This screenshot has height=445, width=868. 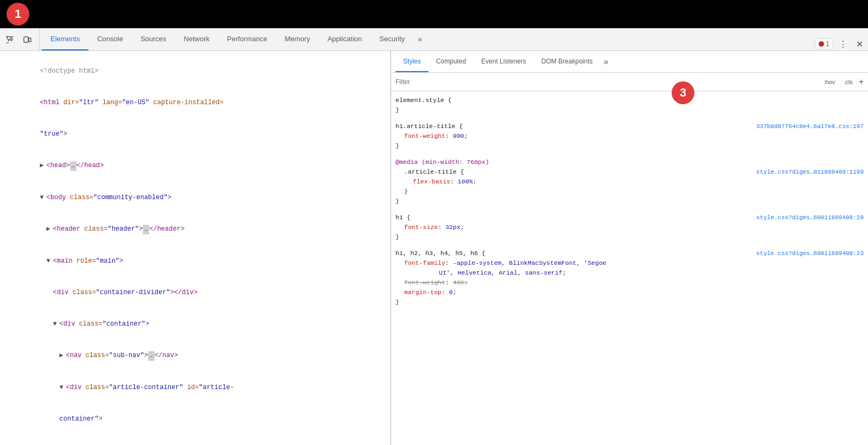 I want to click on dom-line: "true">, so click(x=195, y=134).